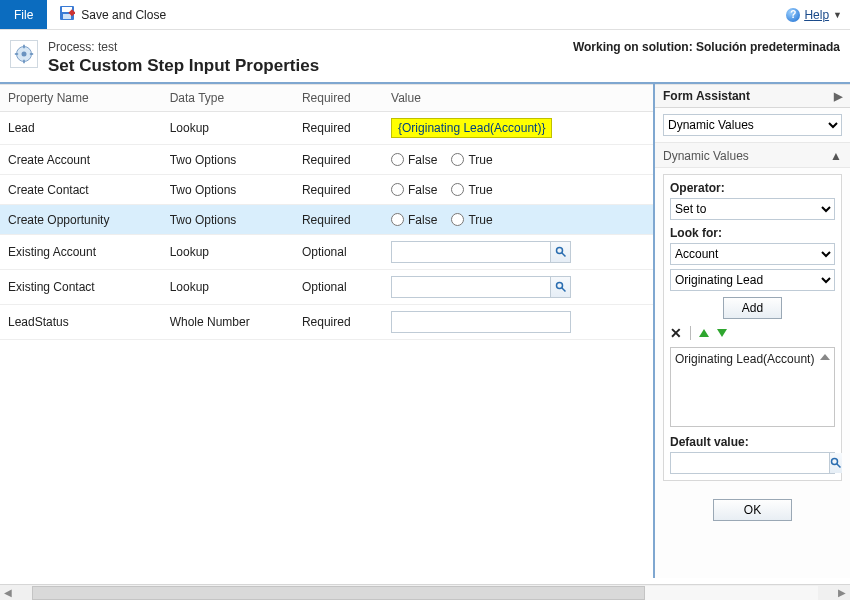 The width and height of the screenshot is (850, 600). Describe the element at coordinates (518, 98) in the screenshot. I see `col-value: Value` at that location.